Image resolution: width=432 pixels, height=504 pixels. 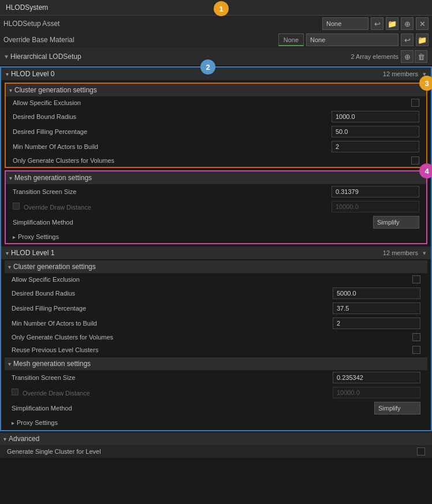 I want to click on only-clusters-row-1: Only Generate Clusters for Volumes, so click(x=216, y=337).